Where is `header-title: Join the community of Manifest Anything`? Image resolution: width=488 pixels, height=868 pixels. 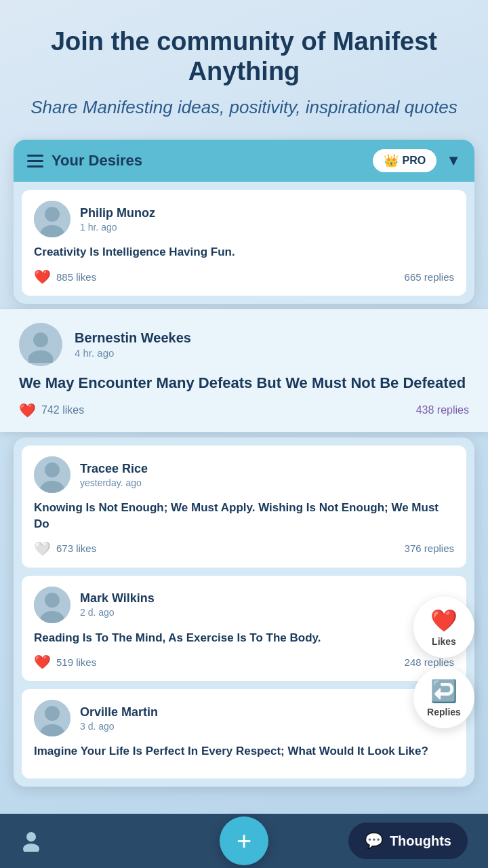
header-title: Join the community of Manifest Anything is located at coordinates (244, 57).